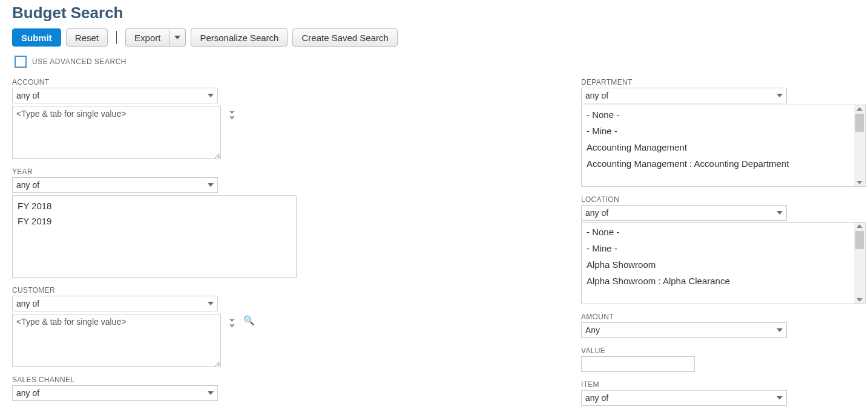 The image size is (868, 410). What do you see at coordinates (718, 148) in the screenshot?
I see `department-option: Accounting Management` at bounding box center [718, 148].